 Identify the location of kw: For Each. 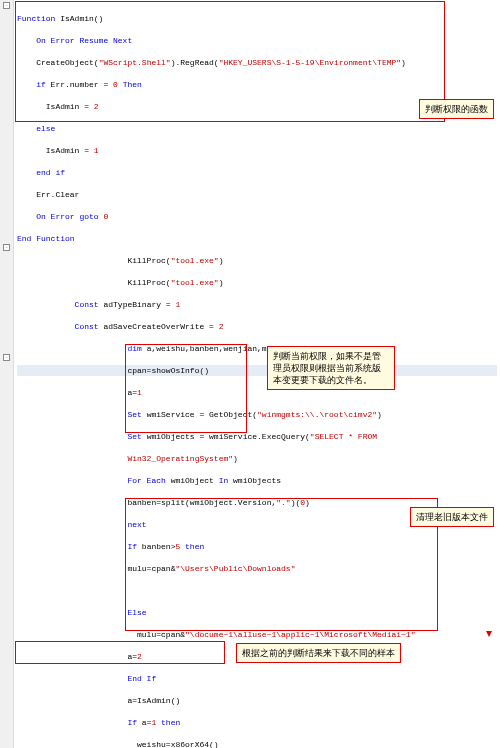
(92, 480).